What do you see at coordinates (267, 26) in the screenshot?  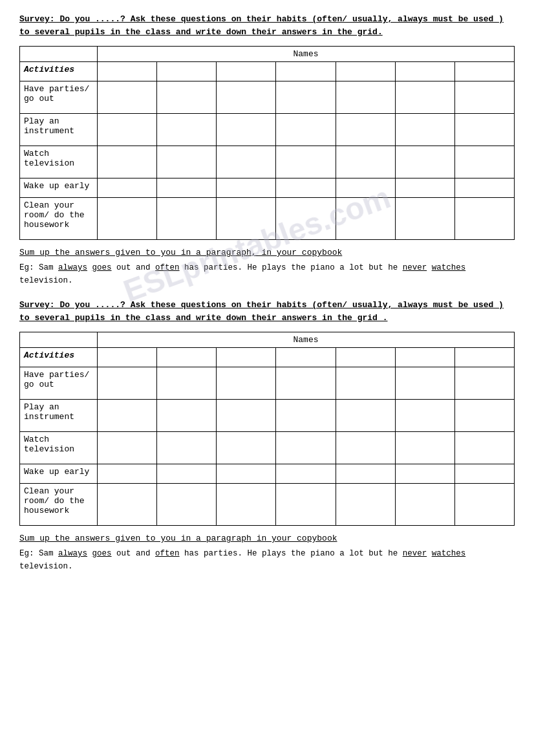 I see `section1-instructions: Survey: Do you .....? Ask these question…` at bounding box center [267, 26].